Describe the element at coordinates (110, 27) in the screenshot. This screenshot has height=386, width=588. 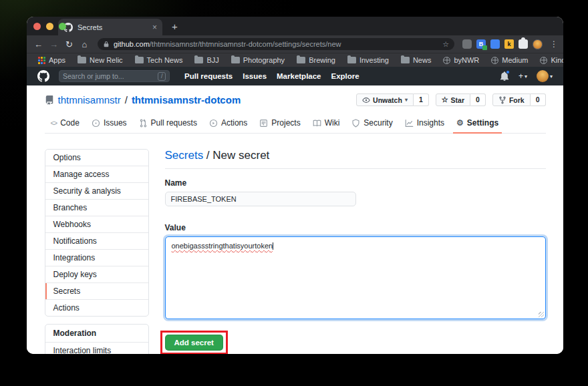
I see `browser-tab: Secrets ×` at that location.